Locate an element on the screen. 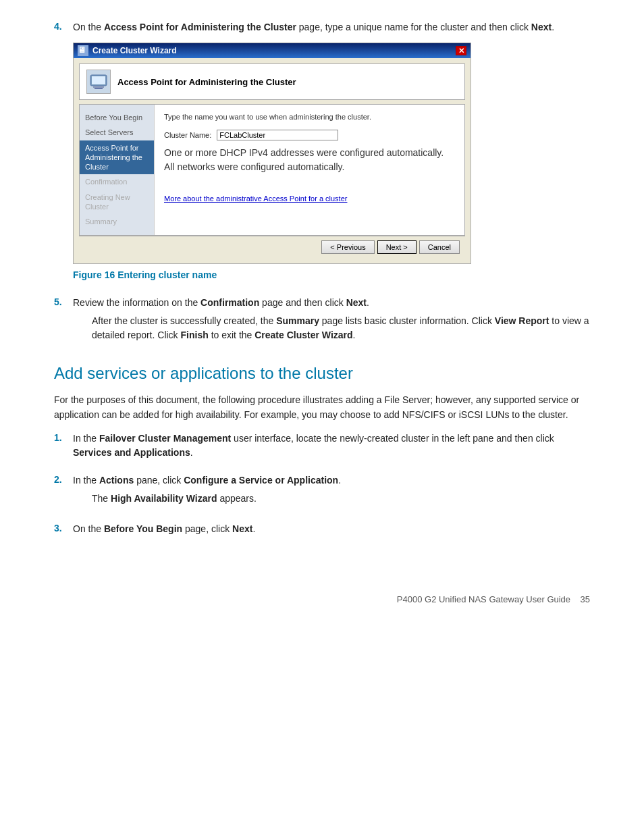 The image size is (644, 834). step-5: 5. Review the information on the Confirm… is located at coordinates (322, 323).